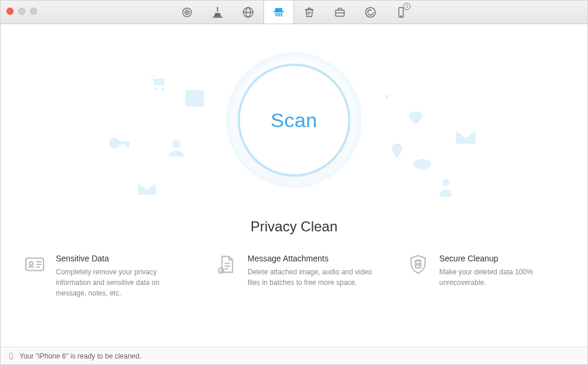  Describe the element at coordinates (279, 12) in the screenshot. I see `shredder-icon` at that location.